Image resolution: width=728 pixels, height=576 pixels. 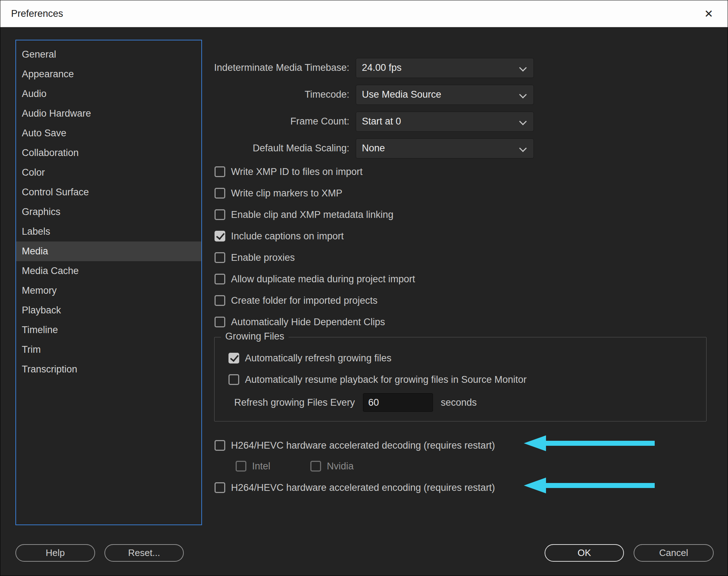 What do you see at coordinates (261, 467) in the screenshot?
I see `checkbox-label: Intel` at bounding box center [261, 467].